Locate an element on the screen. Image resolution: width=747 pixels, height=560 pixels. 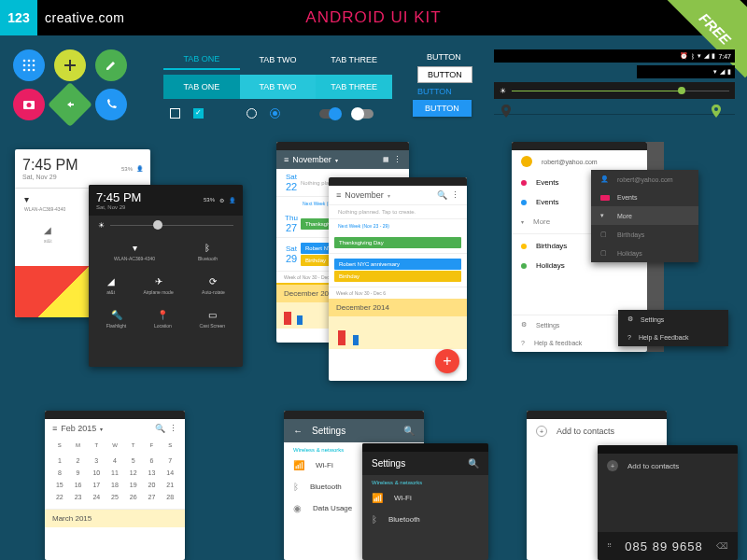
back-icon: ← is located at coordinates (298, 431).